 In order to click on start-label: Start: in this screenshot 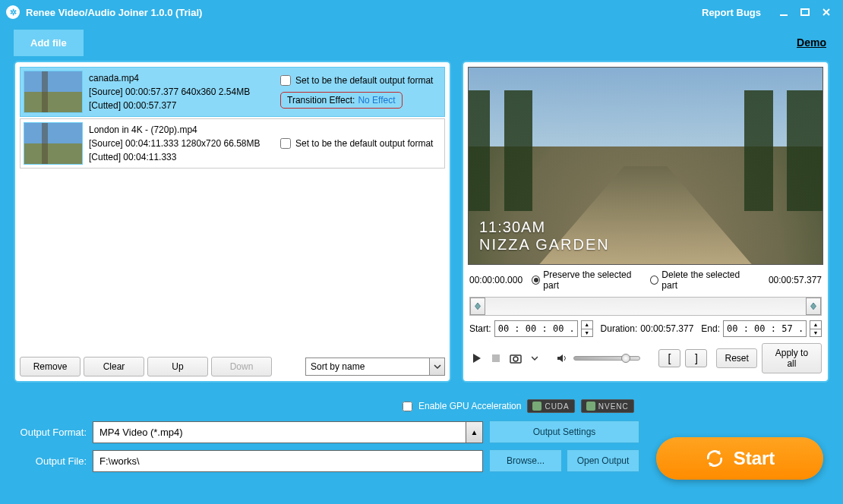, I will do `click(480, 329)`.